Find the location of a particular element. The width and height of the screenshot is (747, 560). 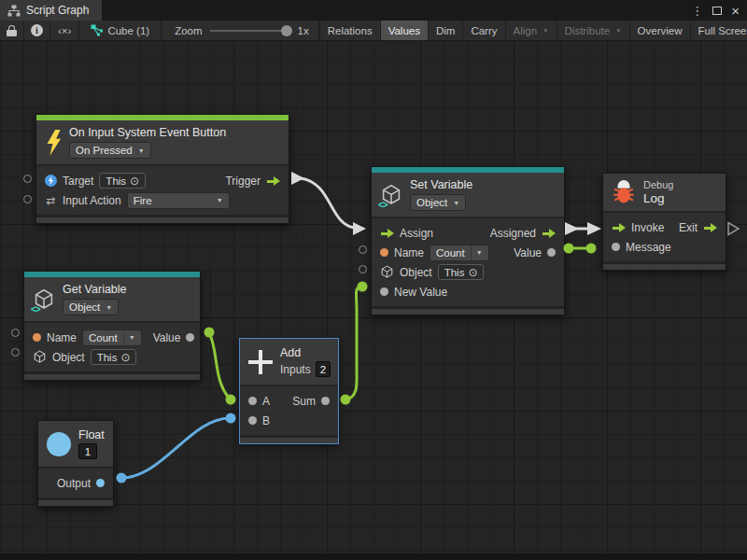

tab-script-graph: Script Graph is located at coordinates (50, 10).